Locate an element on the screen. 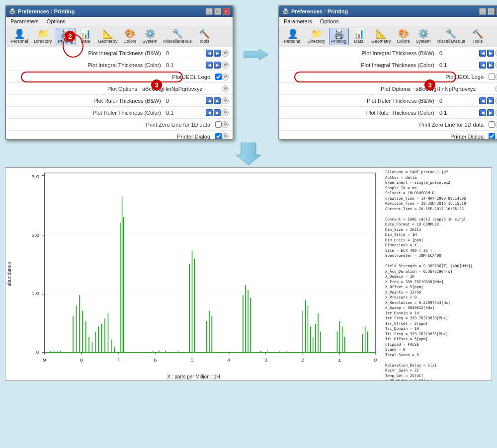 The image size is (497, 448). restore-button: □ is located at coordinates (218, 11).